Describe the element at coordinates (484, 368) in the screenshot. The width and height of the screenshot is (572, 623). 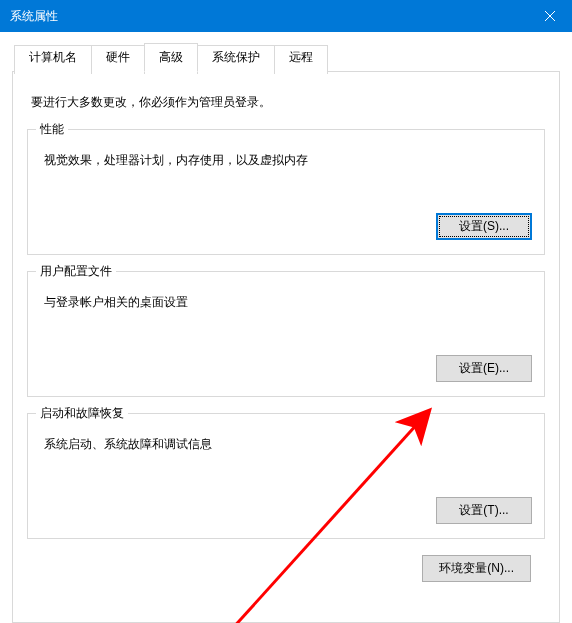
I see `user-profiles-settings-button: 设置(E)...` at that location.